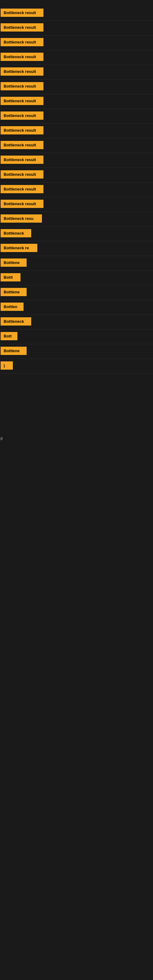 The image size is (153, 980). I want to click on bottleneck-badge: Bottleneck re, so click(19, 248).